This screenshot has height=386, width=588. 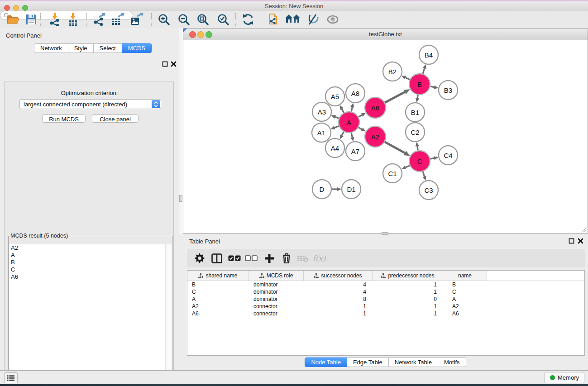 I want to click on save-session-icon, so click(x=31, y=19).